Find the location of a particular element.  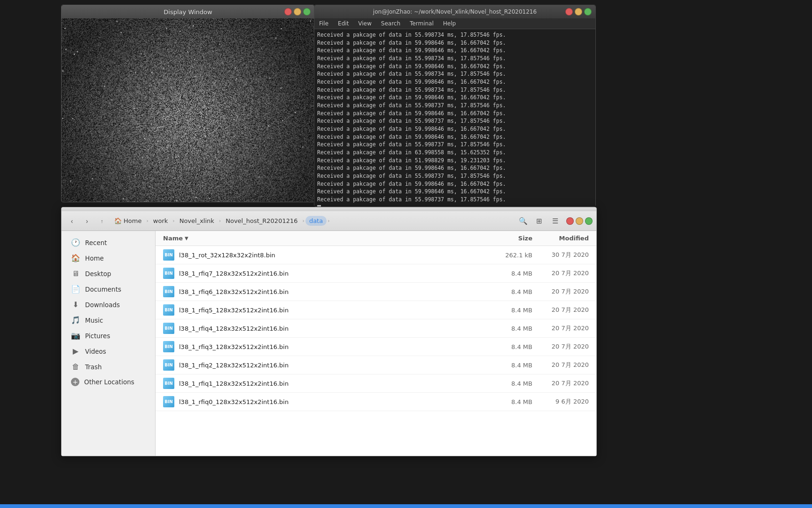

sidebar-item-music: 🎵 Music is located at coordinates (108, 320).